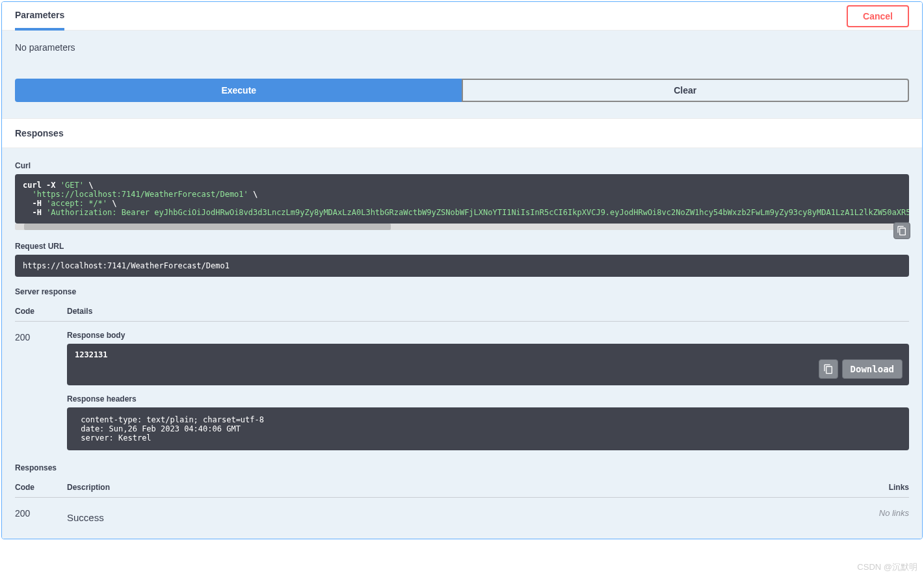 This screenshot has width=924, height=577. I want to click on curl-scrollbar, so click(462, 227).